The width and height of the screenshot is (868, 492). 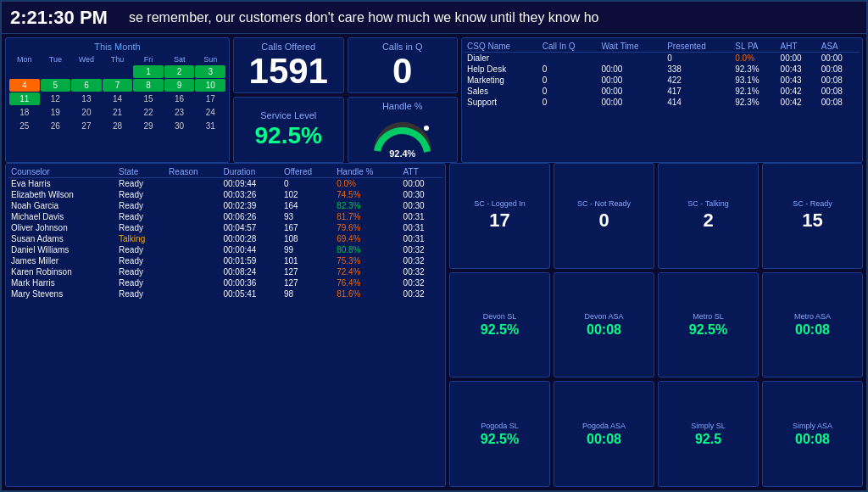 What do you see at coordinates (56, 59) in the screenshot?
I see `cal-header-tue: Tue` at bounding box center [56, 59].